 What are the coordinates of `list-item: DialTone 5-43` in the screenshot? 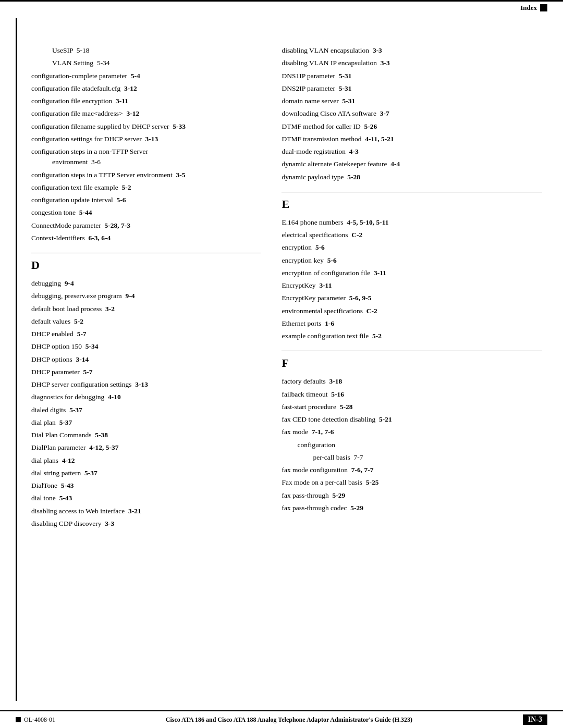 It's located at (146, 486).